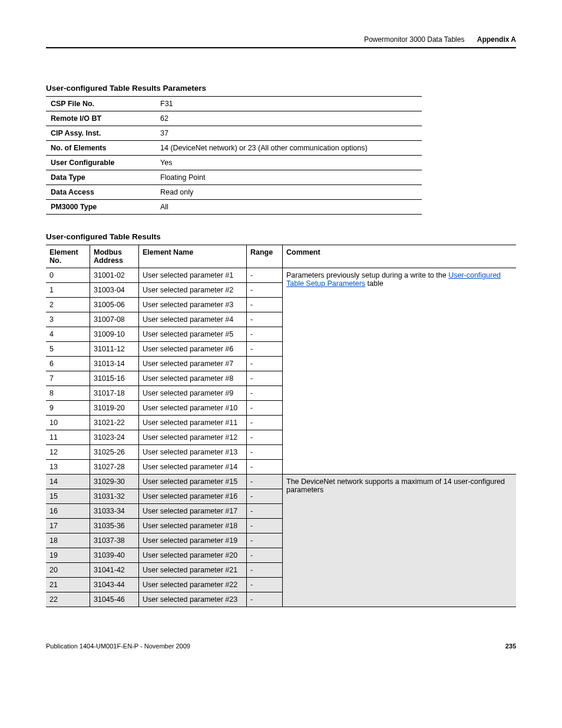 This screenshot has height=728, width=562. I want to click on cell-modbus-address: 31023-24, so click(114, 437).